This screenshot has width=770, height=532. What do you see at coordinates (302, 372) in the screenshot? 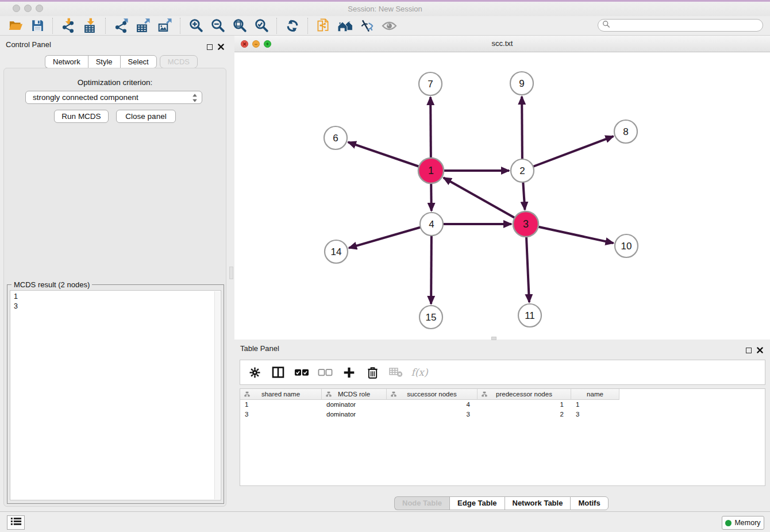
I see `select-all-button` at bounding box center [302, 372].